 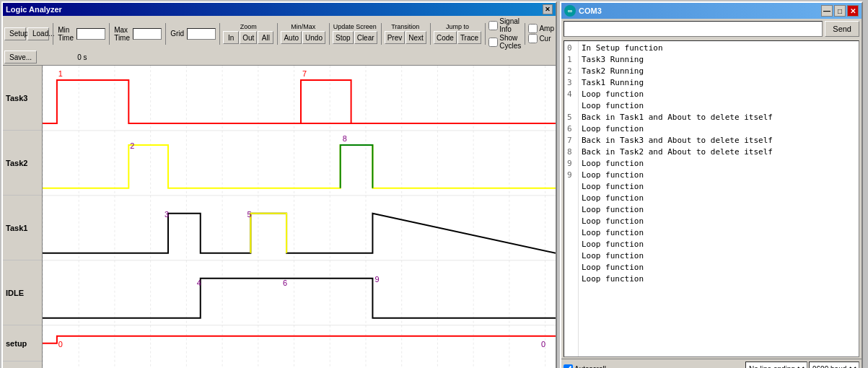 What do you see at coordinates (584, 367) in the screenshot?
I see `autoscroll-label: Autoscroll` at bounding box center [584, 367].